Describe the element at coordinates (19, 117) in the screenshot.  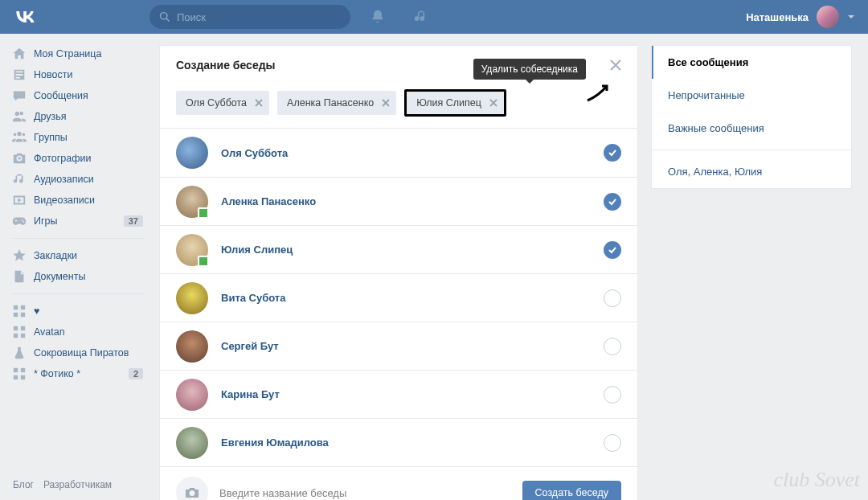
I see `friends-icon` at that location.